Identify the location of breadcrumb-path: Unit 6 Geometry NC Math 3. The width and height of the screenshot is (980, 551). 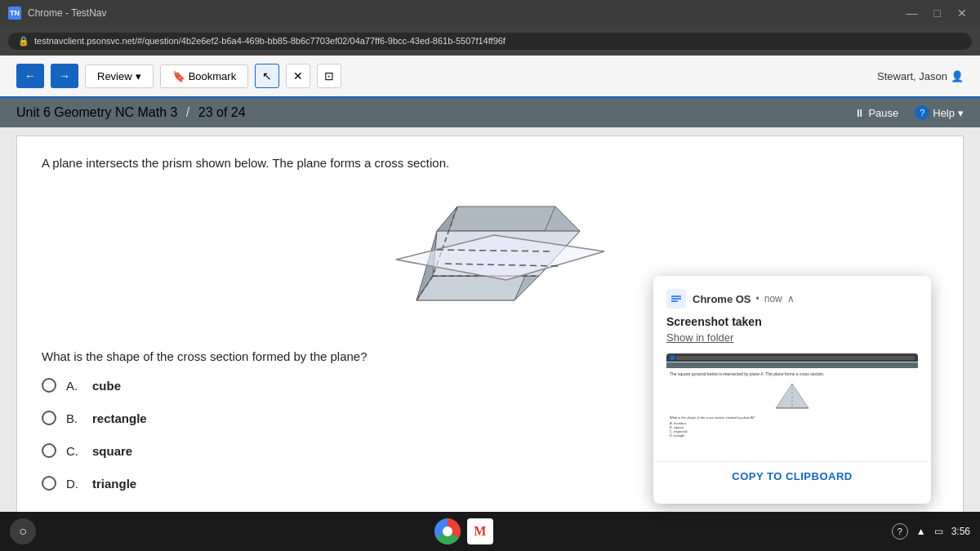
(96, 113).